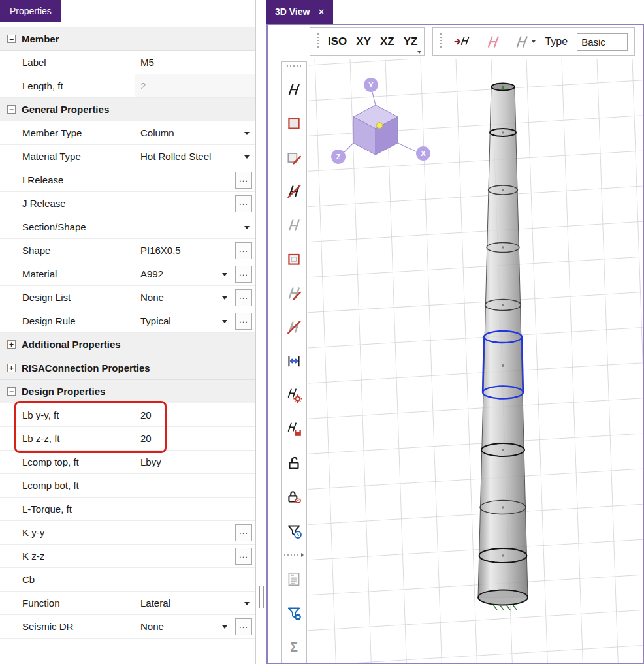  Describe the element at coordinates (128, 11) in the screenshot. I see `properties-tab-strip: Properties` at that location.